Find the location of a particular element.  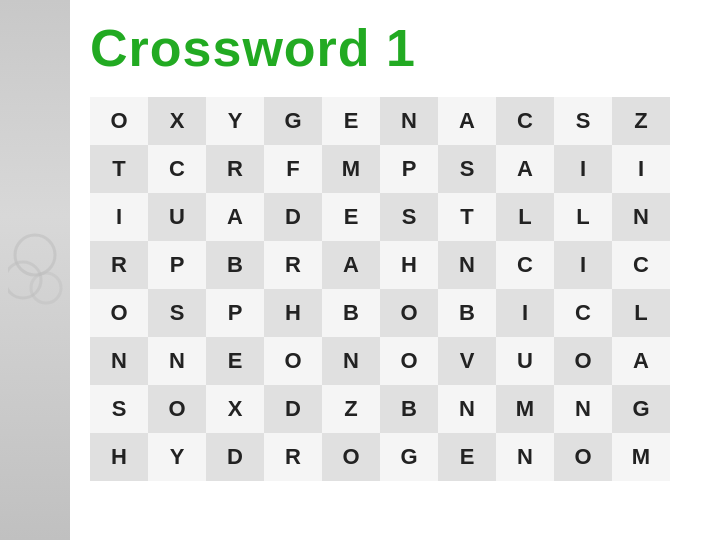

page-title: Crossword 1 is located at coordinates (390, 48).